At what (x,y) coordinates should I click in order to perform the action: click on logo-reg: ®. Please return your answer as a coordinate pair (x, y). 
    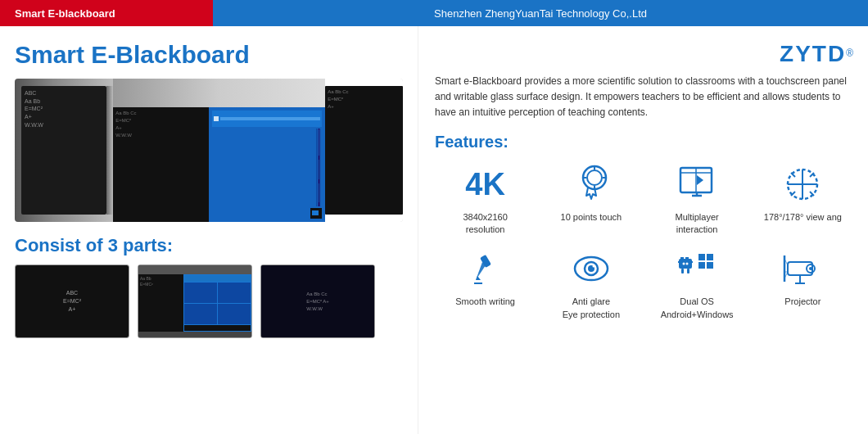
    Looking at the image, I should click on (850, 53).